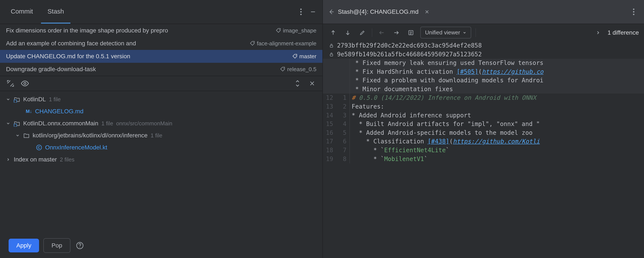  I want to click on stash-entry: Downgrade gradle-download-task release_0…, so click(161, 69).